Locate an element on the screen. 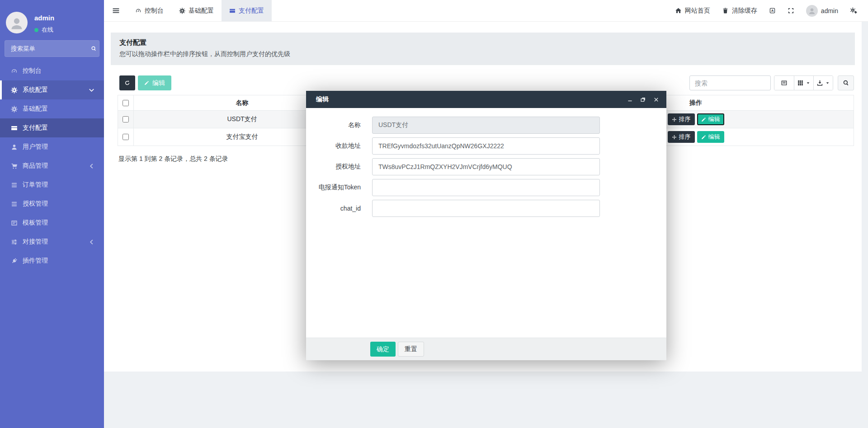  online-dot-icon is located at coordinates (36, 30).